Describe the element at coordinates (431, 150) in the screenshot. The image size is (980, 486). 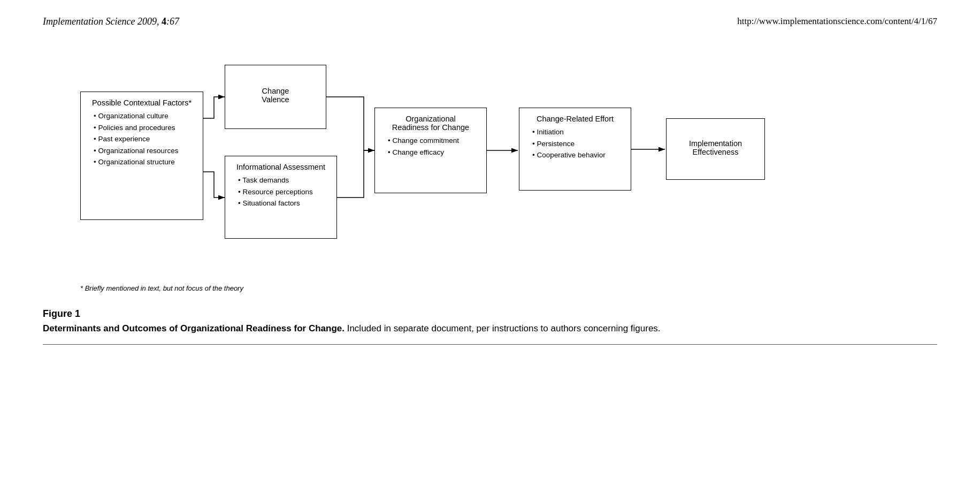
I see `organizational-readiness-box: OrganizationalReadiness for Change Chang…` at that location.